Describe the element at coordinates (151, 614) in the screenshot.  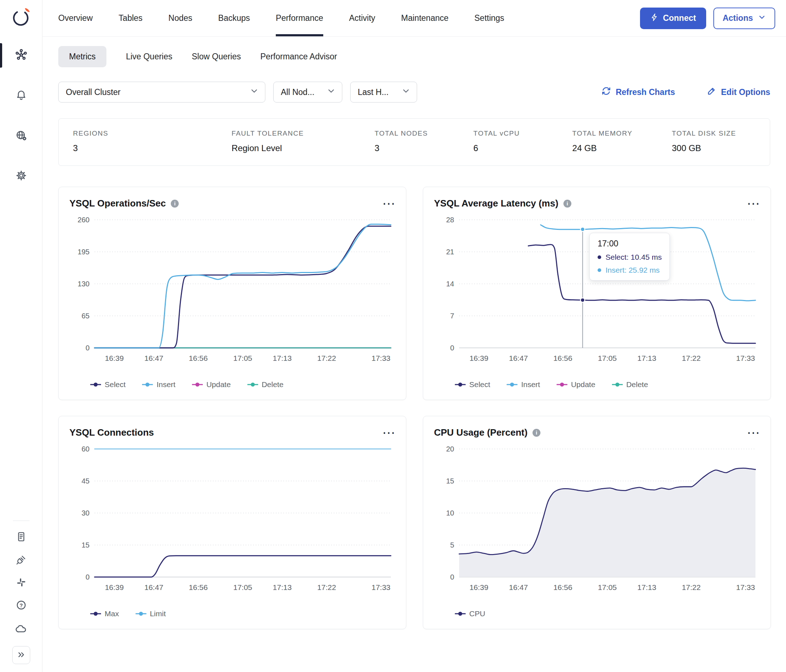
I see `legend-item-limit: Limit` at that location.